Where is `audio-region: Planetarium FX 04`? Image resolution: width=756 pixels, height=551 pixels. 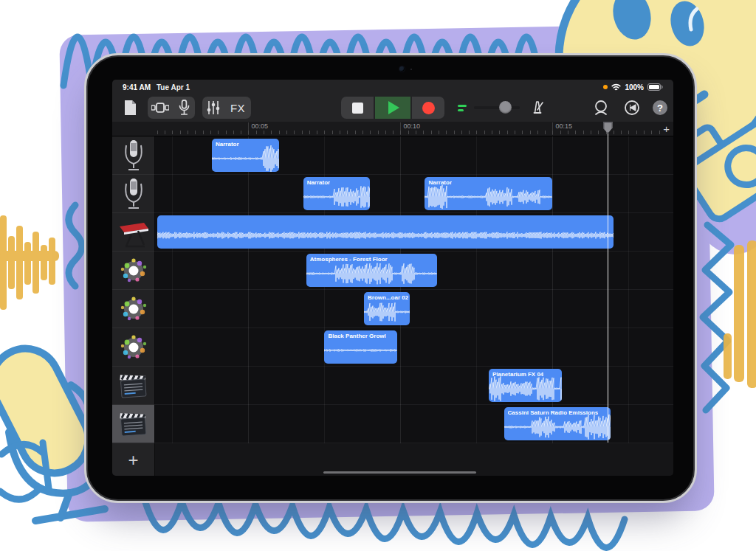 audio-region: Planetarium FX 04 is located at coordinates (526, 385).